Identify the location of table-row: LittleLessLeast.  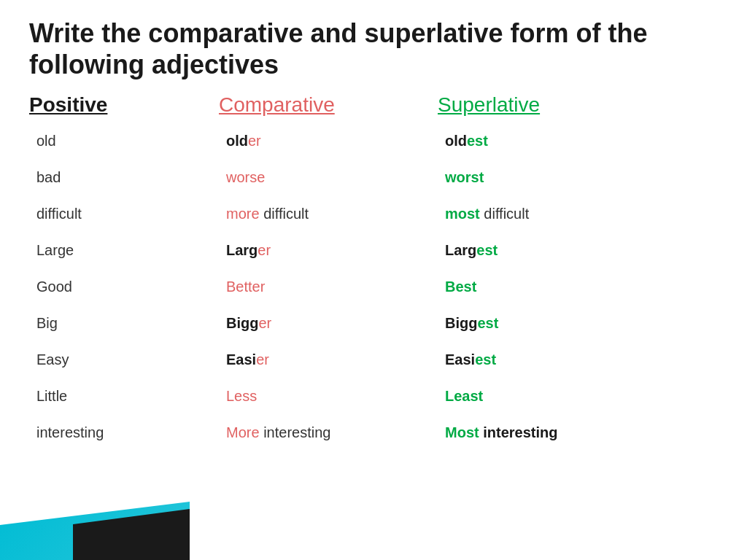
(374, 396).